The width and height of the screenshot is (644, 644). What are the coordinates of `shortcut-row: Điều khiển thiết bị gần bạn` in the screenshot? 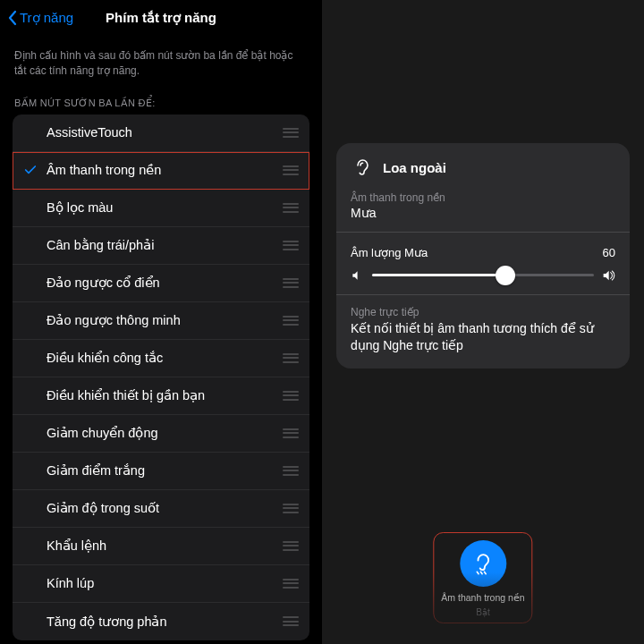 It's located at (161, 396).